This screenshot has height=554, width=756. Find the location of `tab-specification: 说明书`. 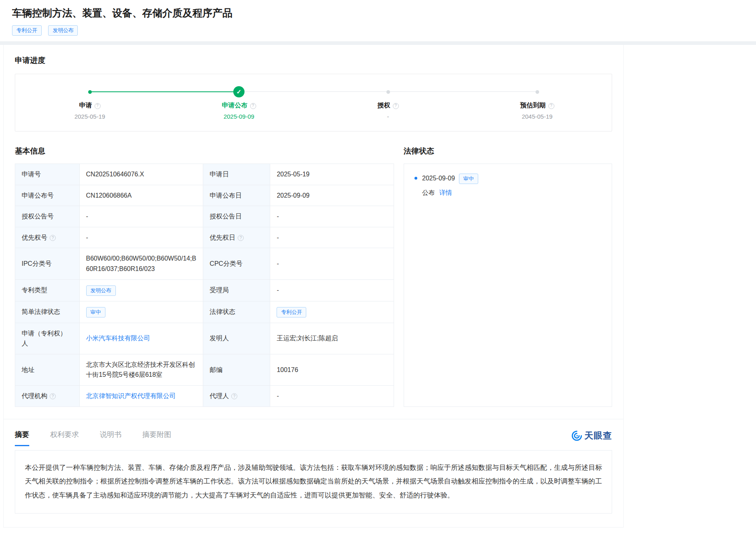

tab-specification: 说明书 is located at coordinates (111, 438).